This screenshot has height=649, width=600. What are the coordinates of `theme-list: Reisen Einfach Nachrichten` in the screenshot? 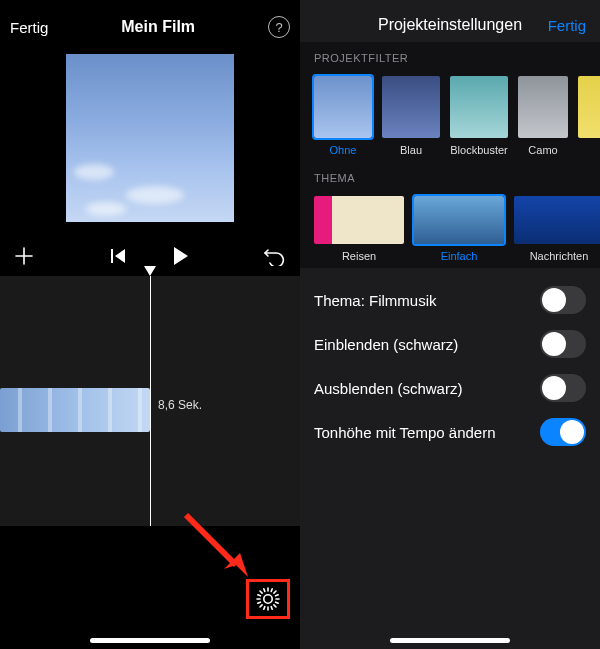 It's located at (450, 229).